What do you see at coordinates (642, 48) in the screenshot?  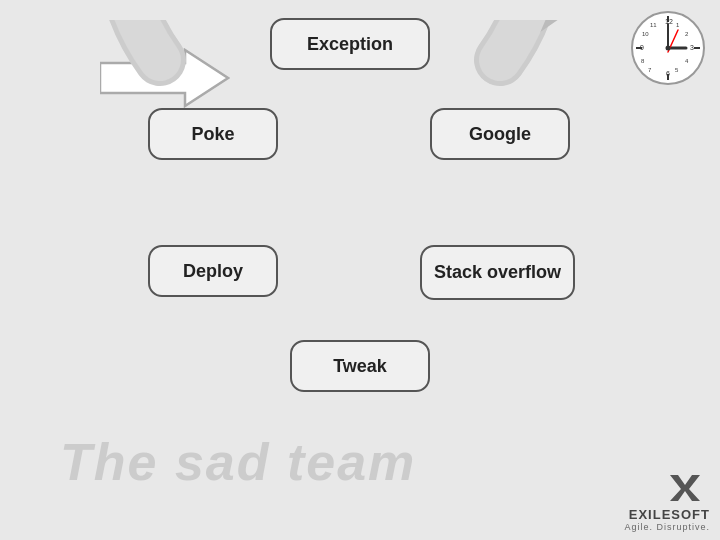 I see `svg-text: 9` at bounding box center [642, 48].